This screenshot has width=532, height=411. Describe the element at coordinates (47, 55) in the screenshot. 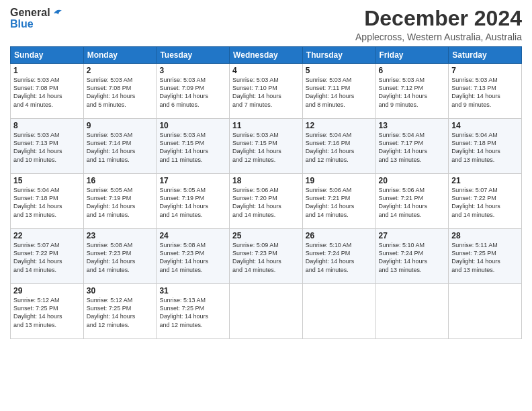

I see `col-sunday: Sunday` at that location.